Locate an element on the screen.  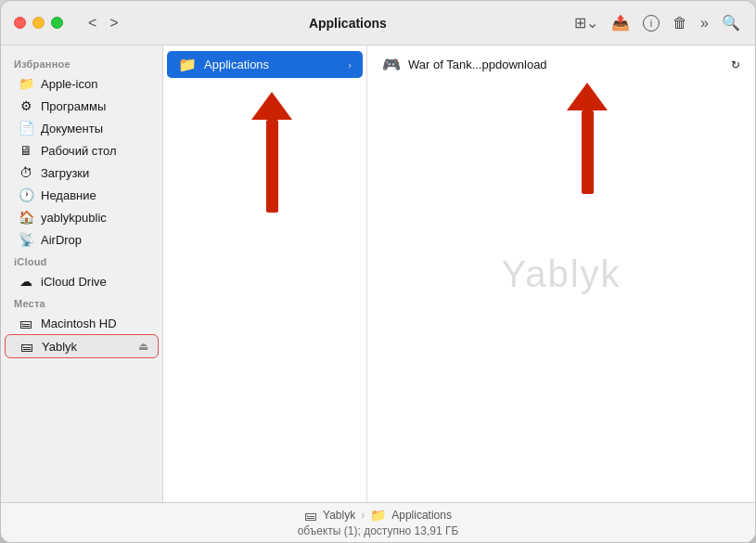
download-status-icon: ↻ is located at coordinates (736, 65).